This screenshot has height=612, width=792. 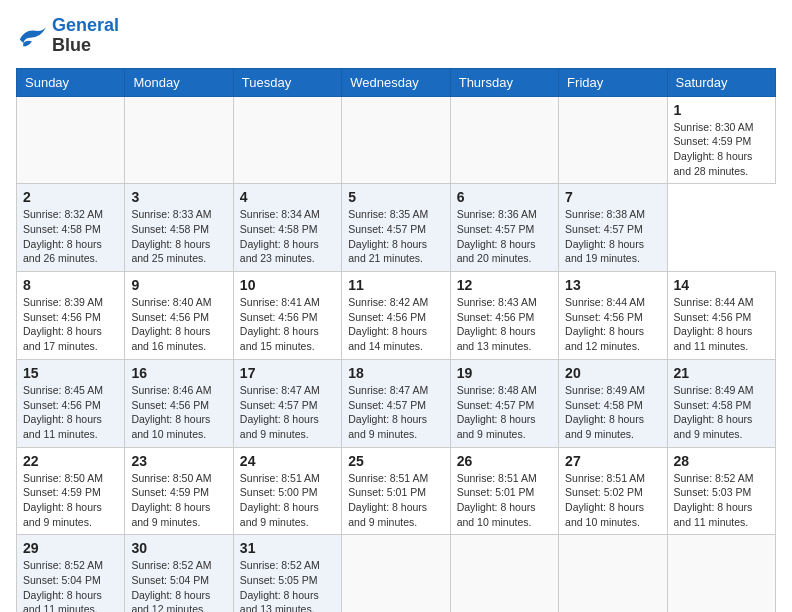 What do you see at coordinates (504, 403) in the screenshot?
I see `calendar-cell: 19 Sunrise: 8:48 AMSunset: 4:57 PMDaylig…` at bounding box center [504, 403].